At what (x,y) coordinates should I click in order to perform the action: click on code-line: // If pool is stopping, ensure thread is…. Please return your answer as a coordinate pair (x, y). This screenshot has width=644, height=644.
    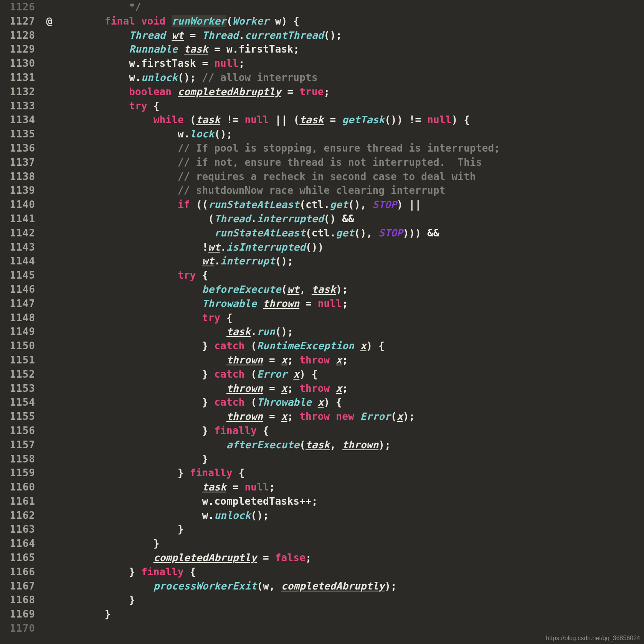
    Looking at the image, I should click on (350, 148).